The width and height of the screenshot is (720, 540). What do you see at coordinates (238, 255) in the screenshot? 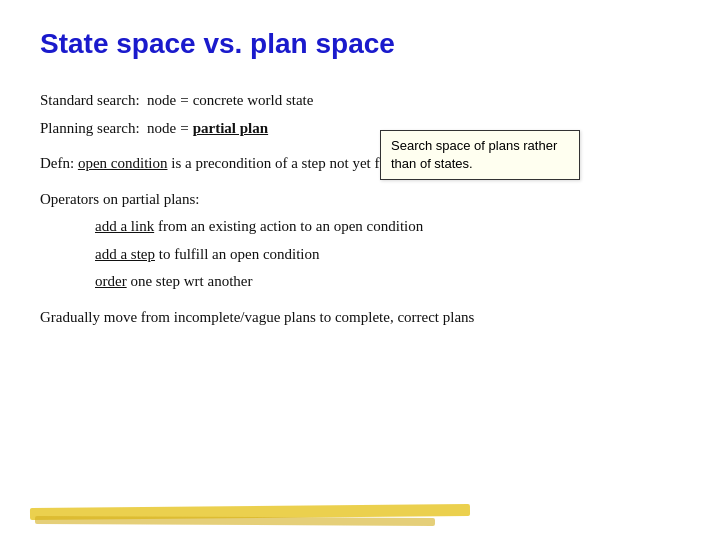
I see `op2-rest: to fulfill an open condition` at bounding box center [238, 255].